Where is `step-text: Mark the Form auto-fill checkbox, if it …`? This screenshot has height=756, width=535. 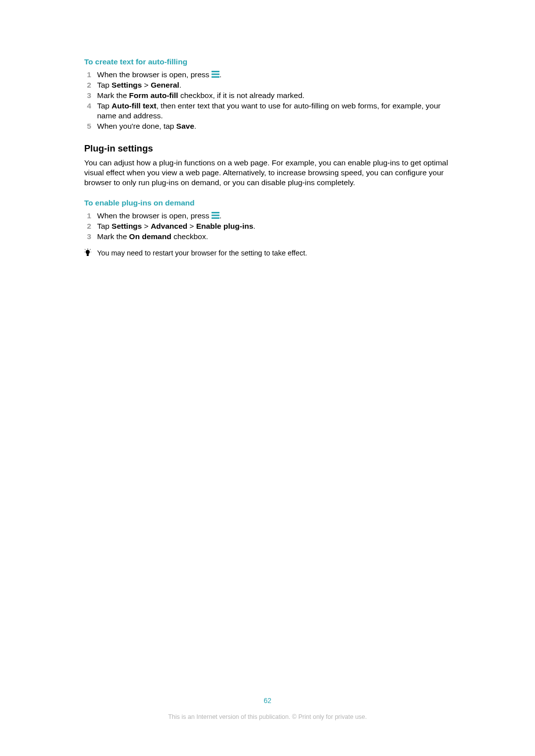
step-text: Mark the Form auto-fill checkbox, if it … is located at coordinates (274, 96).